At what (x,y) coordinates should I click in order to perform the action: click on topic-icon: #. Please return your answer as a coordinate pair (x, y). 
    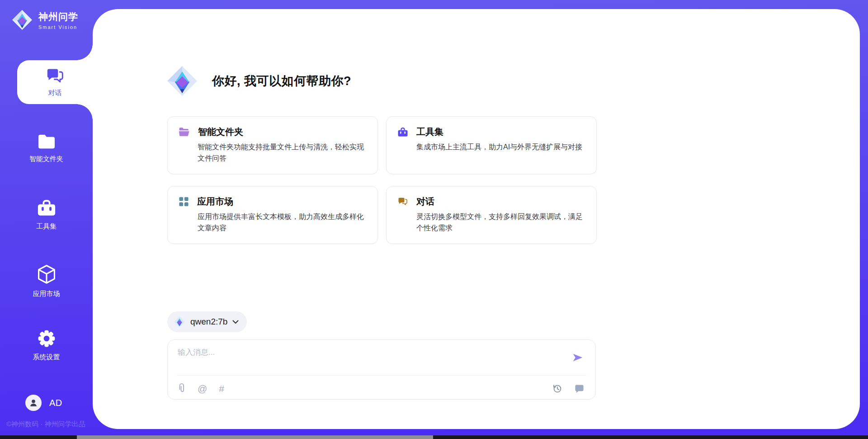
    Looking at the image, I should click on (222, 388).